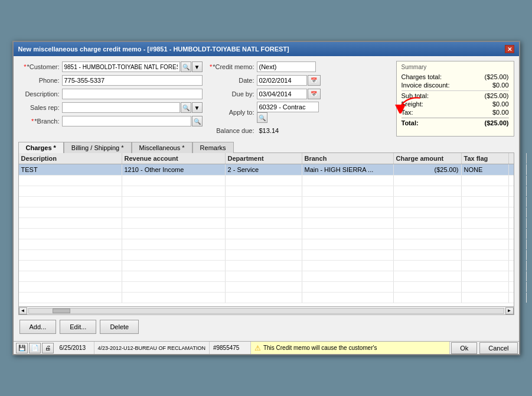 Image resolution: width=532 pixels, height=396 pixels. Describe the element at coordinates (455, 77) in the screenshot. I see `summary-charges-row: Charges total: ($25.00)` at that location.